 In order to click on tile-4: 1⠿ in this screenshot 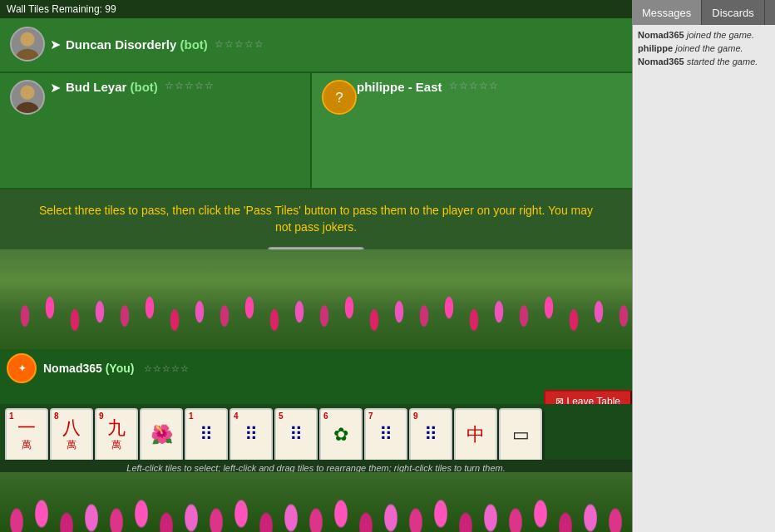, I will do `click(206, 436)`.